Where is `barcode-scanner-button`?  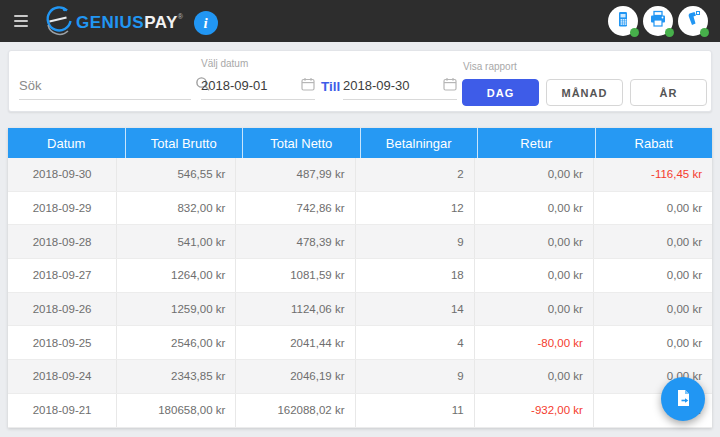
barcode-scanner-button is located at coordinates (693, 21).